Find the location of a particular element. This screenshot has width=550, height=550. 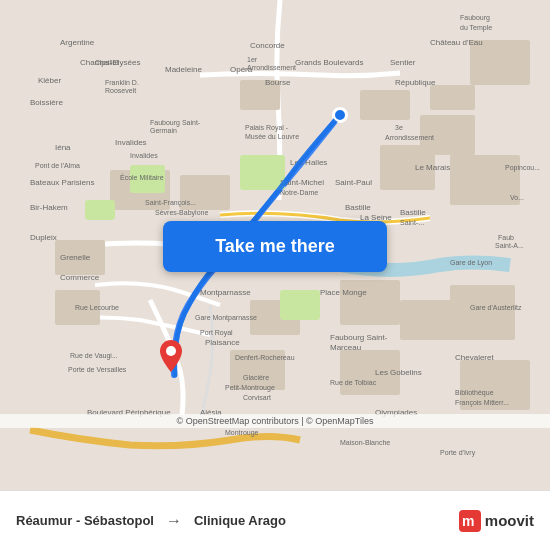

svg-text: Glacière is located at coordinates (256, 378).